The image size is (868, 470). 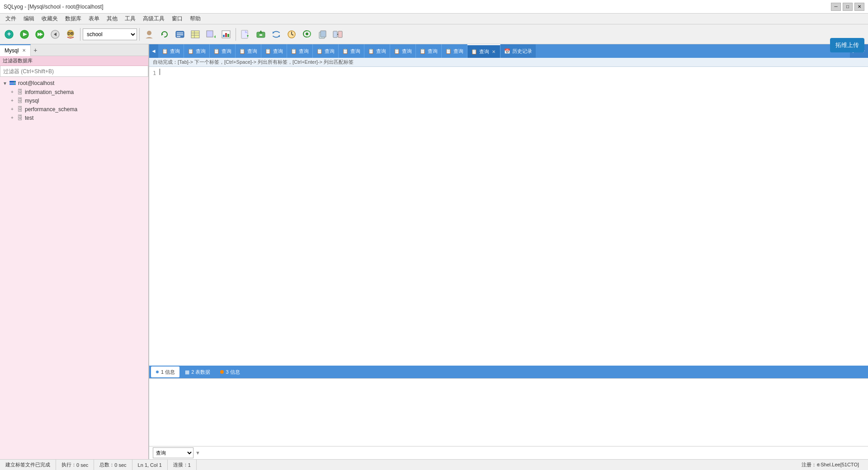 What do you see at coordinates (509, 412) in the screenshot?
I see `result-area` at bounding box center [509, 412].